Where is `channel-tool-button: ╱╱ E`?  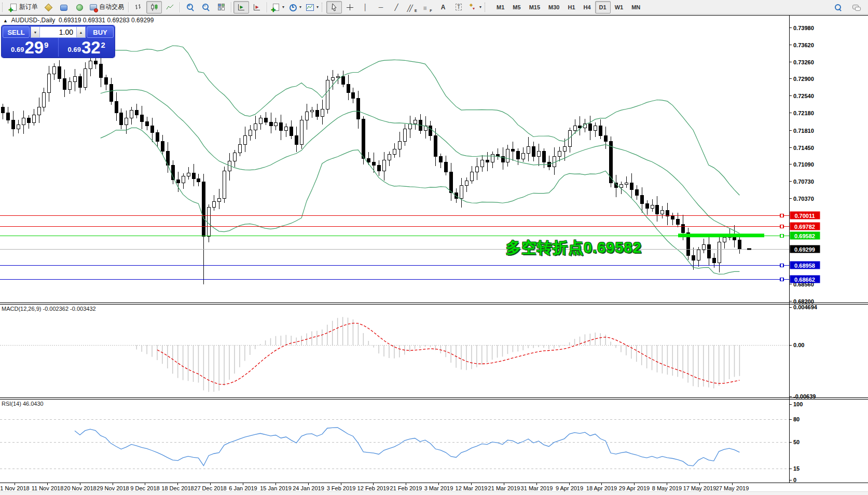 channel-tool-button: ╱╱ E is located at coordinates (412, 7).